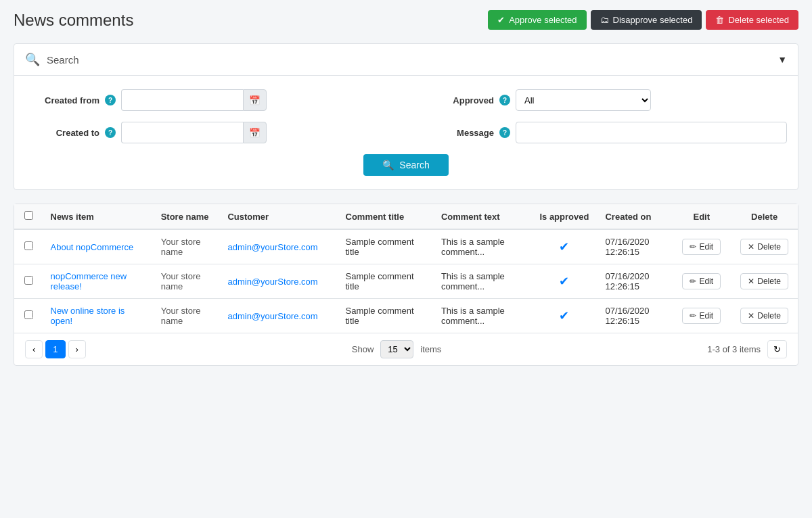  Describe the element at coordinates (406, 165) in the screenshot. I see `search-button-row: 🔍 Search` at that location.